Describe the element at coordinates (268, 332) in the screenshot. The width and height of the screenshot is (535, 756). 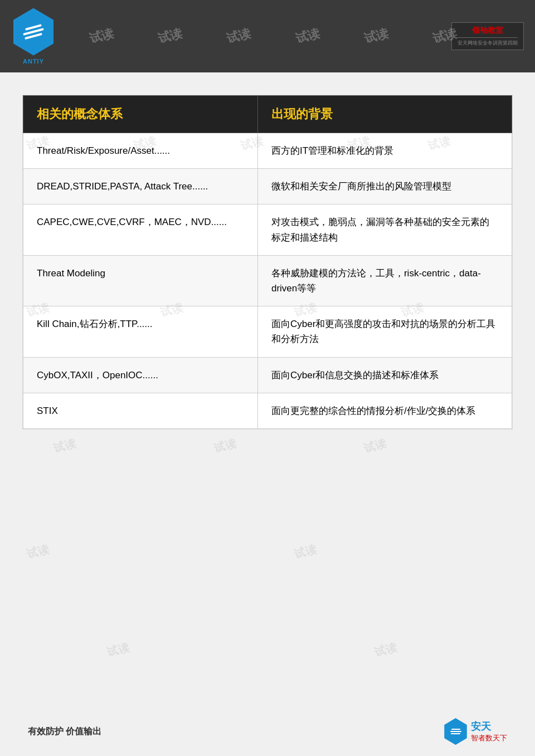
I see `table-row: Kill Chain,钻石分析,TTP......面向Cyber和更高强度的攻击…` at that location.